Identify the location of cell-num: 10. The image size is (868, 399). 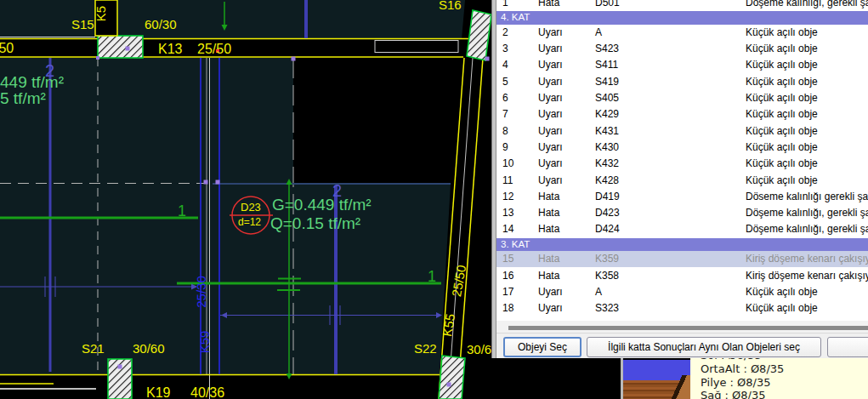
(508, 163).